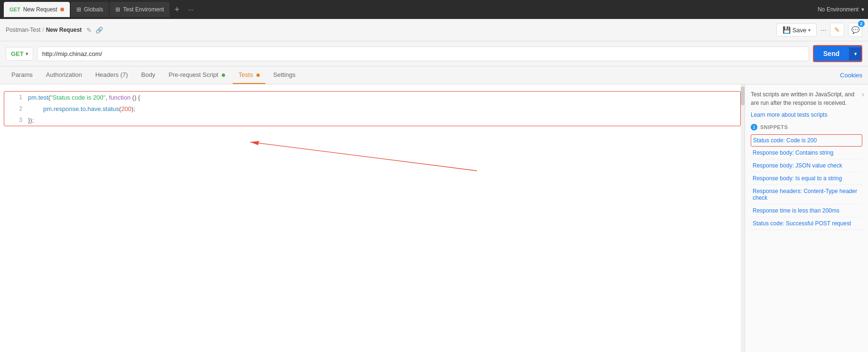  I want to click on tab-bar: GET New Request ⊞ Globals ⊞ Test Envirom…, so click(434, 9).